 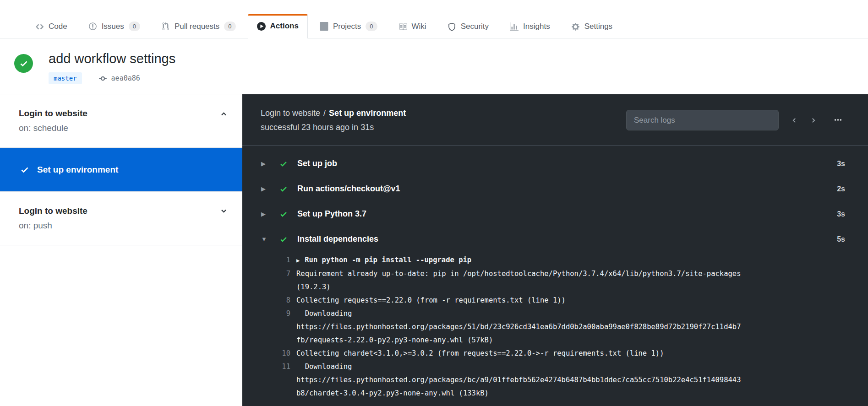 What do you see at coordinates (224, 211) in the screenshot?
I see `expand-job-control` at bounding box center [224, 211].